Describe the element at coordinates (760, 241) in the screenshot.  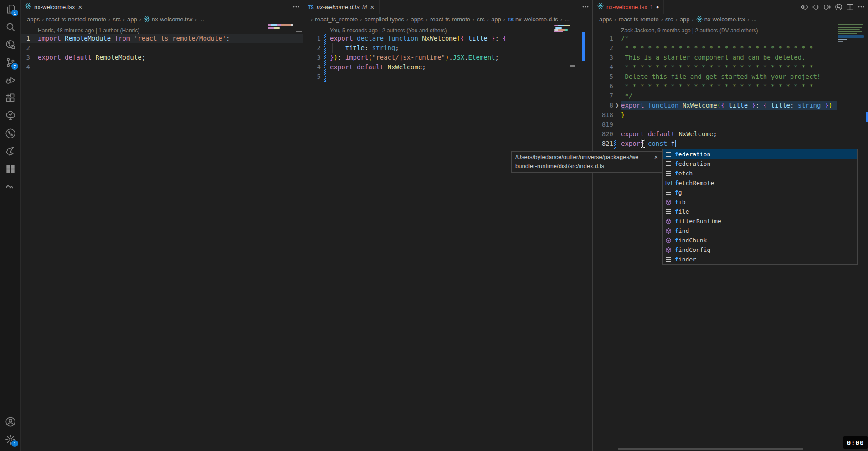
I see `suggestion-item: findChunk` at that location.